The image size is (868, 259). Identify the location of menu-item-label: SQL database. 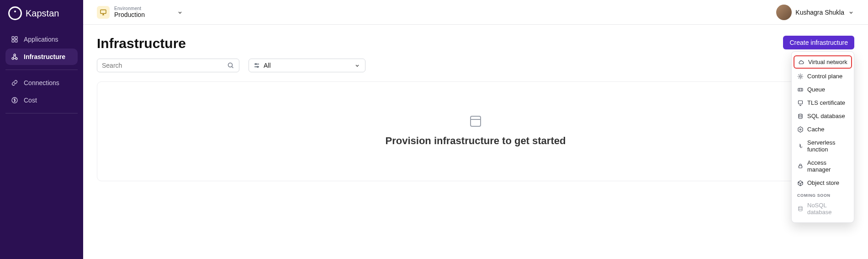
(826, 116).